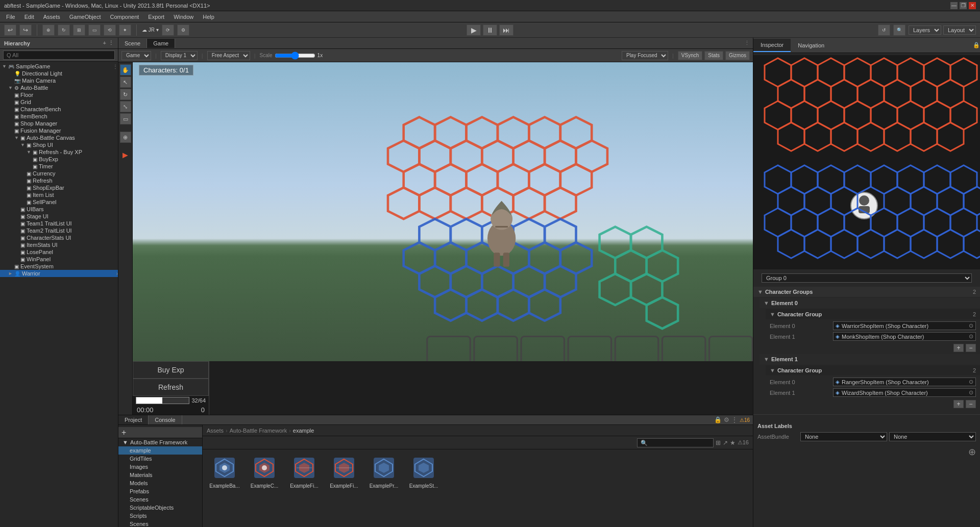  What do you see at coordinates (959, 348) in the screenshot?
I see `cg0-add-btn: +` at bounding box center [959, 348].